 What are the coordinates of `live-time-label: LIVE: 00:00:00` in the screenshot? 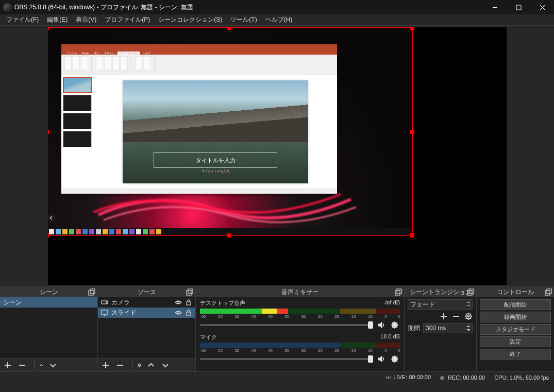 It's located at (412, 377).